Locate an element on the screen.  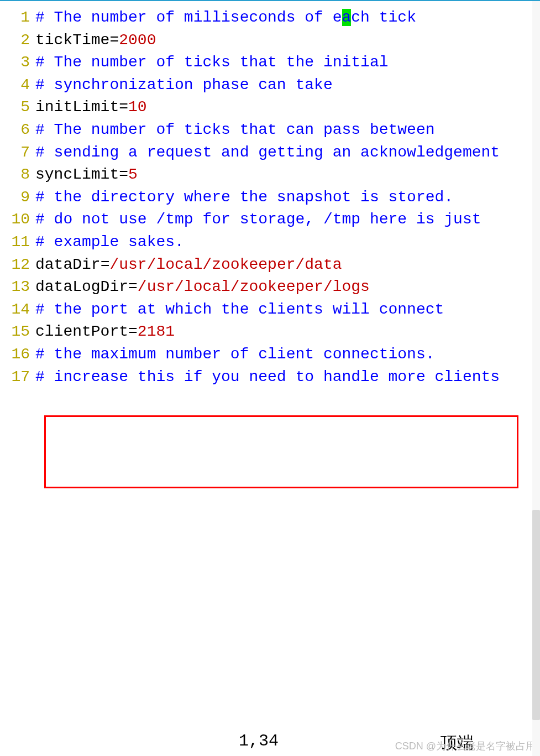
line-number: 7 is located at coordinates (20, 153).